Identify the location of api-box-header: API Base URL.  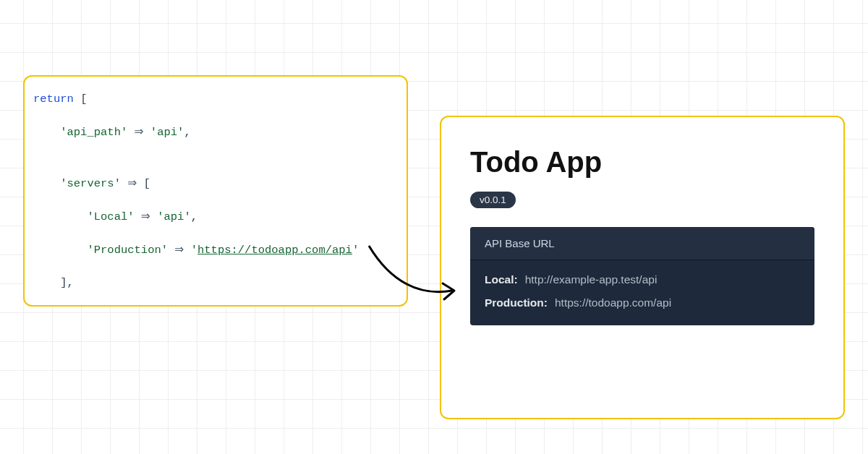
(642, 244).